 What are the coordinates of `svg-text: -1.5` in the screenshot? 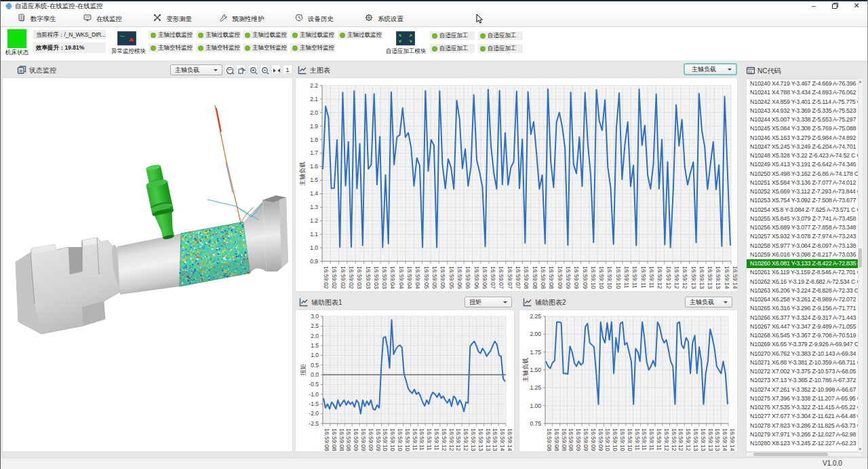 It's located at (313, 404).